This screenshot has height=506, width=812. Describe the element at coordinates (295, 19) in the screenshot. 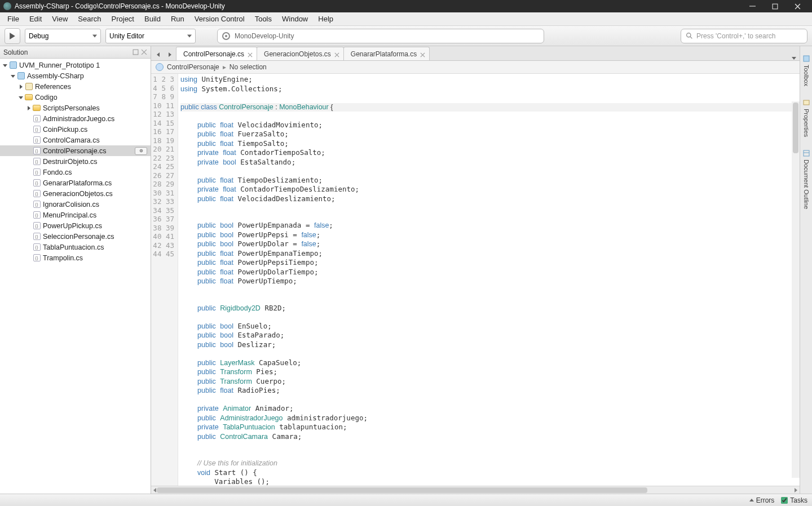

I see `menu-item-window: Window` at that location.